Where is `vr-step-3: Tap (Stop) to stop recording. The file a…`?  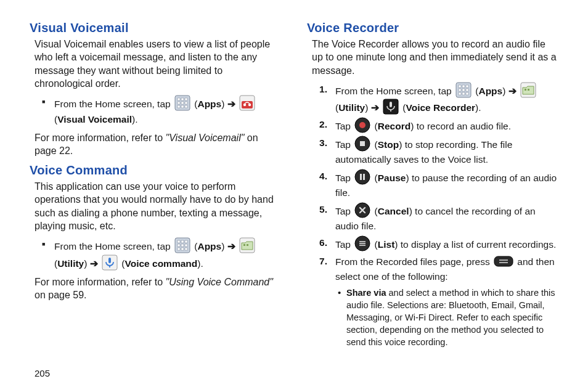 vr-step-3: Tap (Stop) to stop recording. The file a… is located at coordinates (439, 152).